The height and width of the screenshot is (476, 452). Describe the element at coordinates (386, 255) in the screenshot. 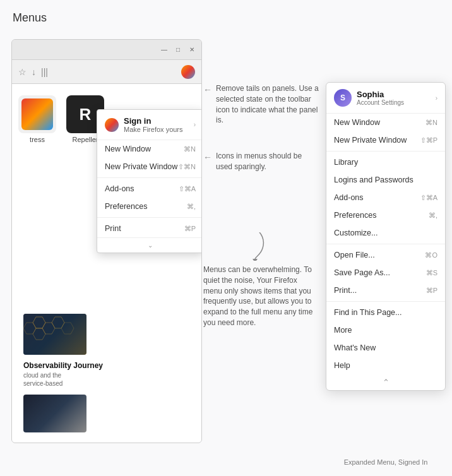

I see `exp-open-file: Open File... ⌘O` at that location.